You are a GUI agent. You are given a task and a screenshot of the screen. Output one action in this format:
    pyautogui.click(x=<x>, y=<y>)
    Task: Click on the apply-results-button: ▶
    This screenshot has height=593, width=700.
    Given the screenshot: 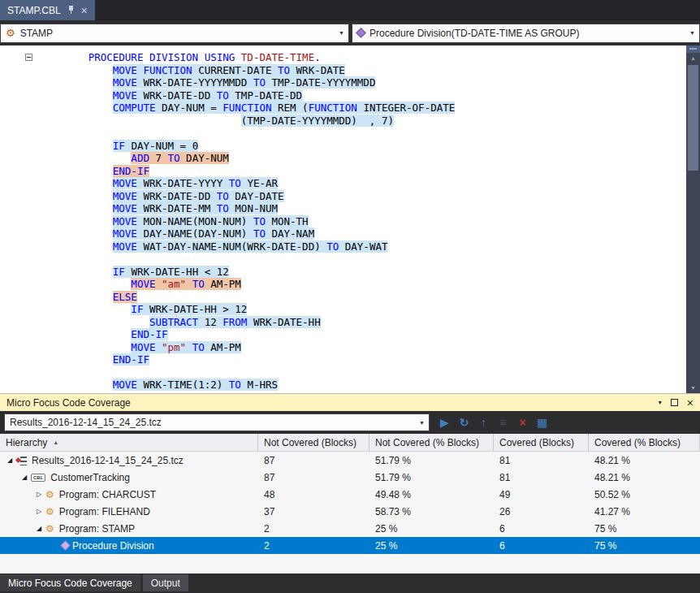 What is the action you would take?
    pyautogui.click(x=445, y=422)
    